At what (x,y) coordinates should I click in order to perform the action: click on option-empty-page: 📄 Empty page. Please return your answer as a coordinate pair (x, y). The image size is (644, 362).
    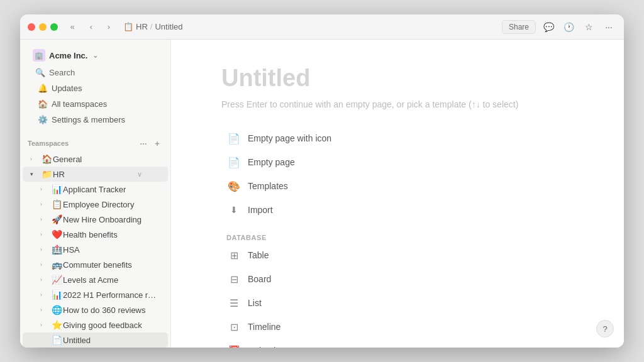
    Looking at the image, I should click on (397, 162).